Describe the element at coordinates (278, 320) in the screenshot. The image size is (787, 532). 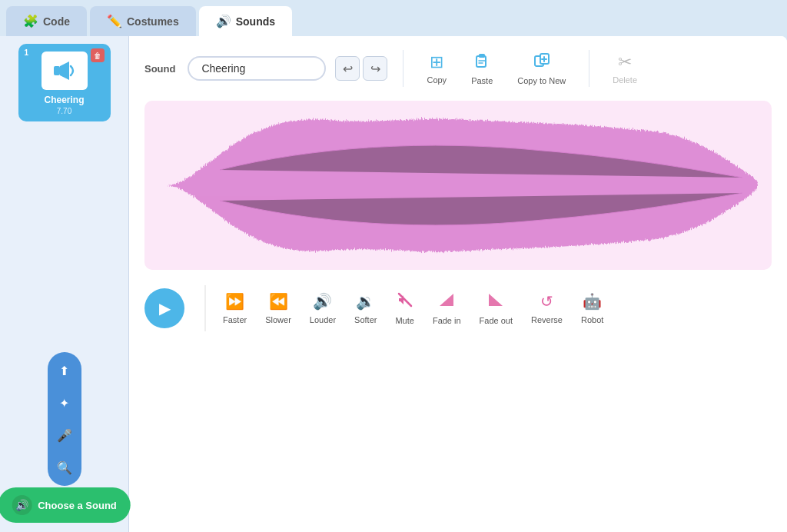
I see `slower-label: Slower` at that location.